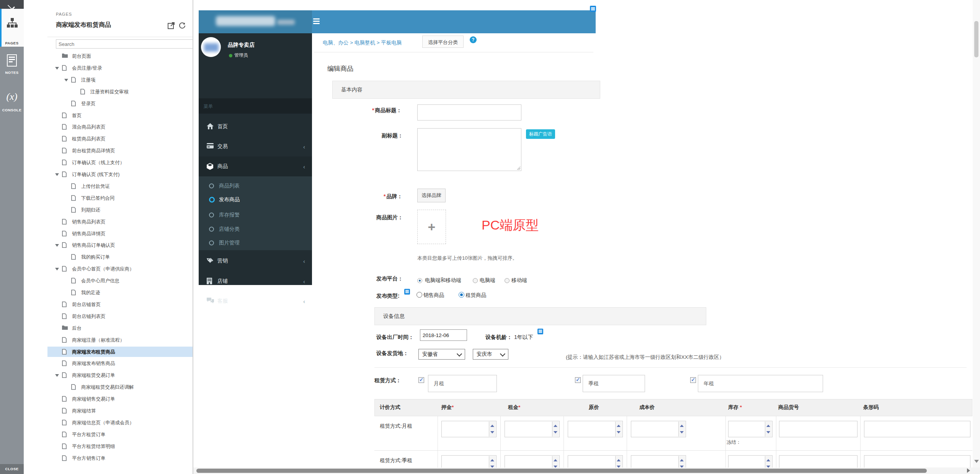 The image size is (980, 474). I want to click on tree-item: 混合商品列表页, so click(127, 127).